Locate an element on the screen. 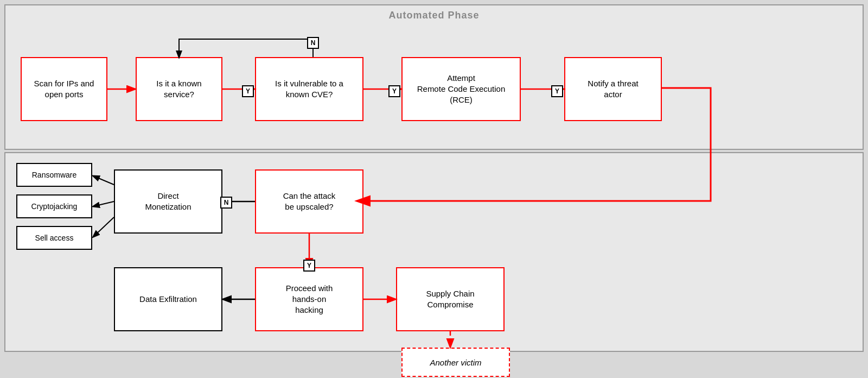 The width and height of the screenshot is (868, 378). n-badge-top: N is located at coordinates (313, 43).